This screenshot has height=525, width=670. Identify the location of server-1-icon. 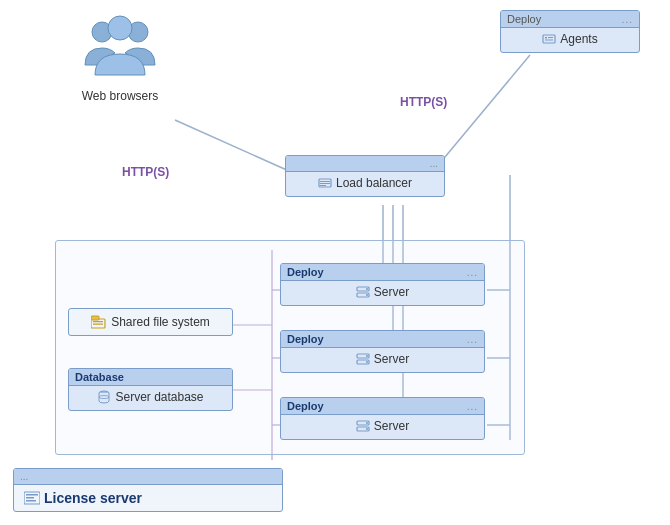
(363, 292).